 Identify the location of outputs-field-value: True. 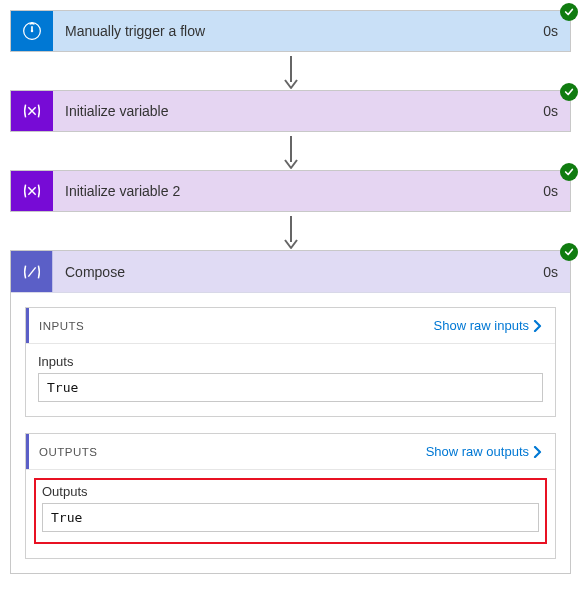
(290, 518).